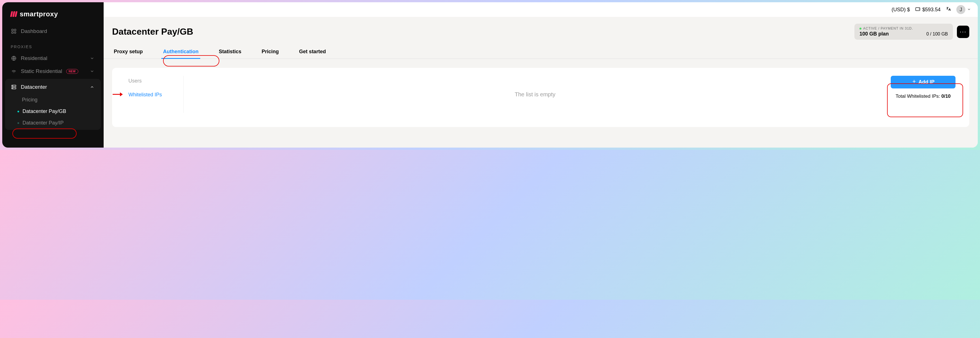 This screenshot has height=338, width=980. What do you see at coordinates (44, 111) in the screenshot?
I see `sidebar-sublabel: Datacenter Pay/GB` at bounding box center [44, 111].